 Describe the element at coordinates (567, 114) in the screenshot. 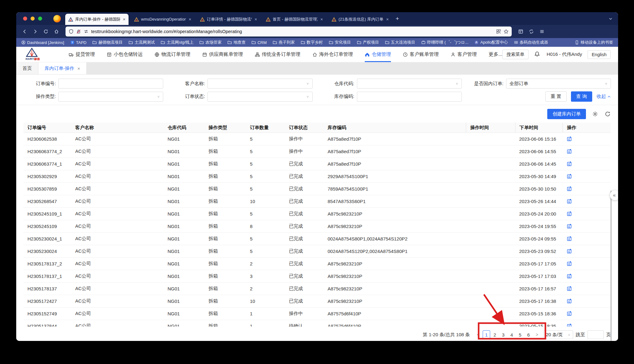

I see `create-order-button: 创建库内订单` at that location.